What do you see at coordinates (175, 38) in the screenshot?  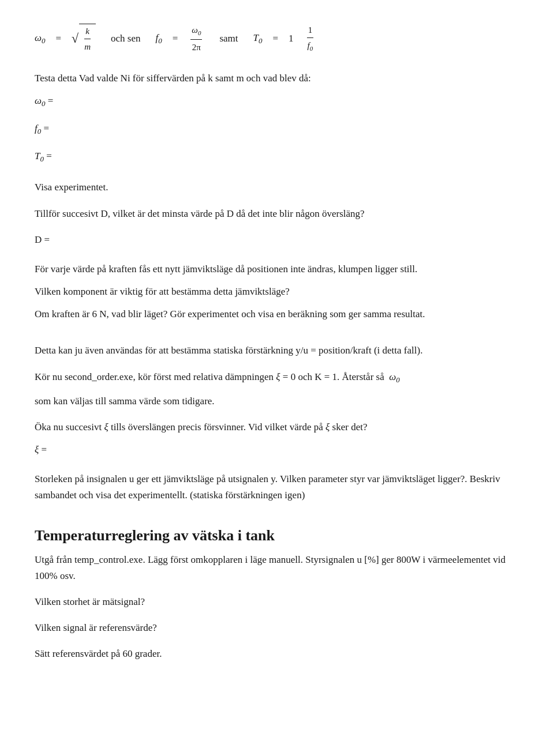 I see `equals-sign2: =` at bounding box center [175, 38].